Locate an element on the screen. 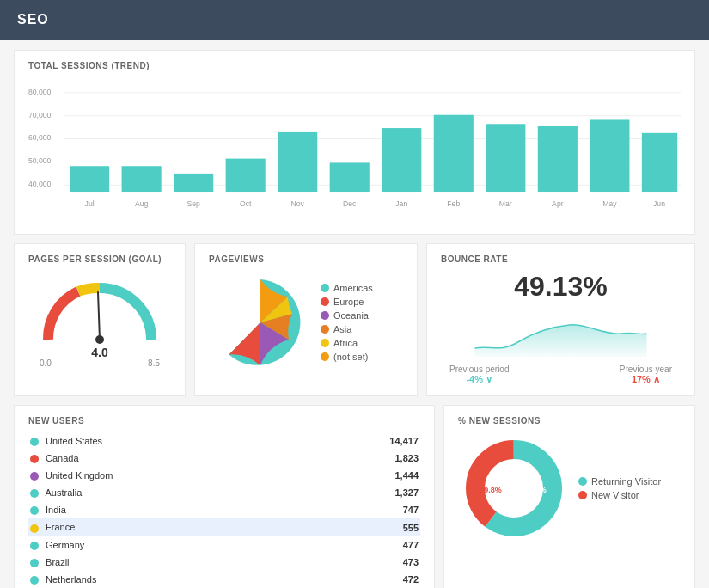 Image resolution: width=709 pixels, height=588 pixels. table-row: Germany 477 is located at coordinates (224, 545).